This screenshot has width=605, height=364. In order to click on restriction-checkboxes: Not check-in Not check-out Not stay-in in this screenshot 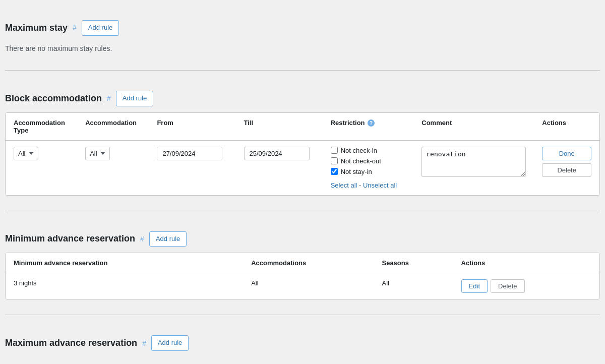, I will do `click(368, 168)`.